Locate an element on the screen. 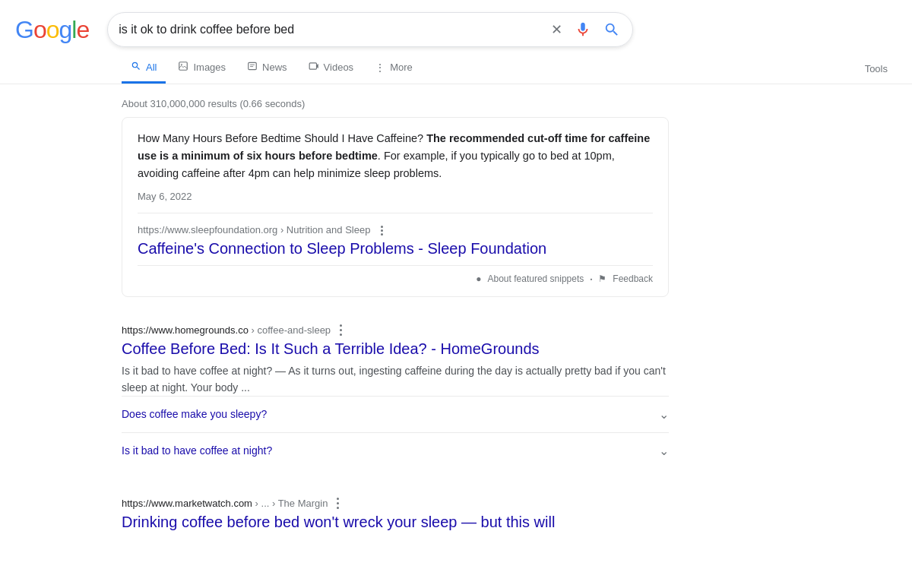  search-bar: ✕ is located at coordinates (370, 30).